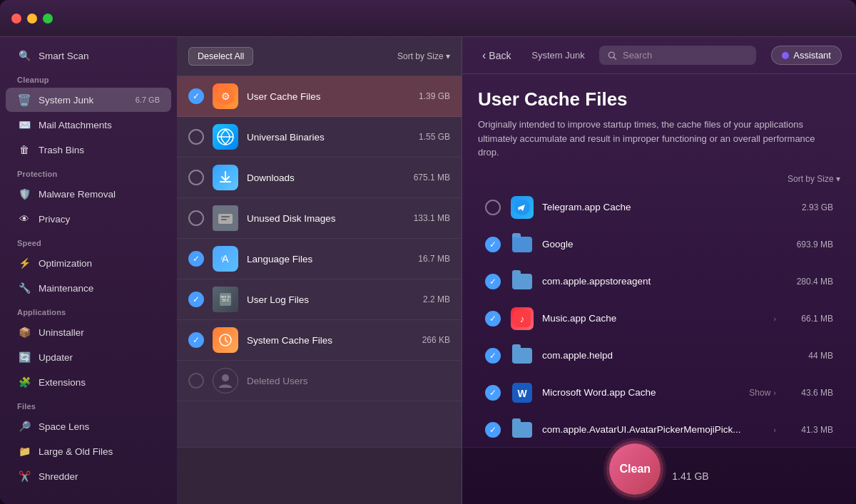 The width and height of the screenshot is (856, 504). Describe the element at coordinates (499, 56) in the screenshot. I see `back-label: Back` at that location.